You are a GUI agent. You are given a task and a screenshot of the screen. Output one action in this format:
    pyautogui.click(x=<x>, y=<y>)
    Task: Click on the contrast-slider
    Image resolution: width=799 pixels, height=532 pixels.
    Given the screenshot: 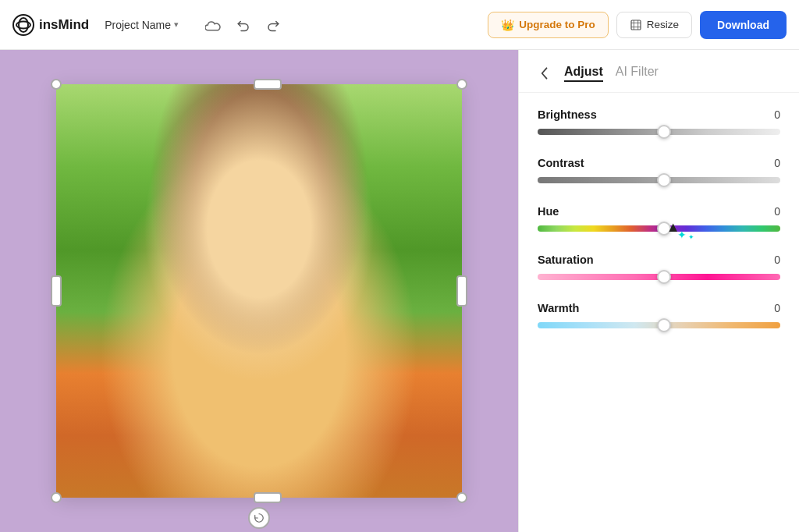 What is the action you would take?
    pyautogui.click(x=659, y=180)
    